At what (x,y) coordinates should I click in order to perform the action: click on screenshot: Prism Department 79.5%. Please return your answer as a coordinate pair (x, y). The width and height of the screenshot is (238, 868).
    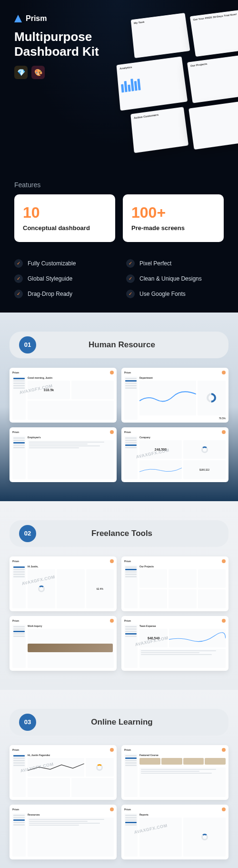
    Looking at the image, I should click on (175, 395).